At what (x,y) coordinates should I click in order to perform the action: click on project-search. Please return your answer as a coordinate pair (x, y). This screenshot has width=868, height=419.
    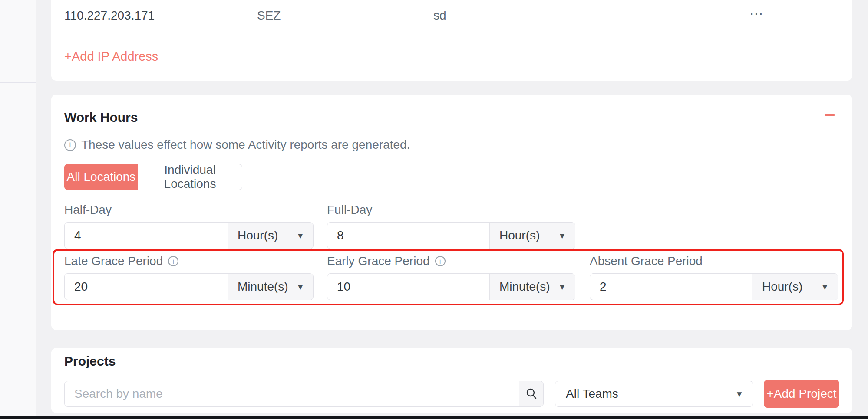
    Looking at the image, I should click on (304, 394).